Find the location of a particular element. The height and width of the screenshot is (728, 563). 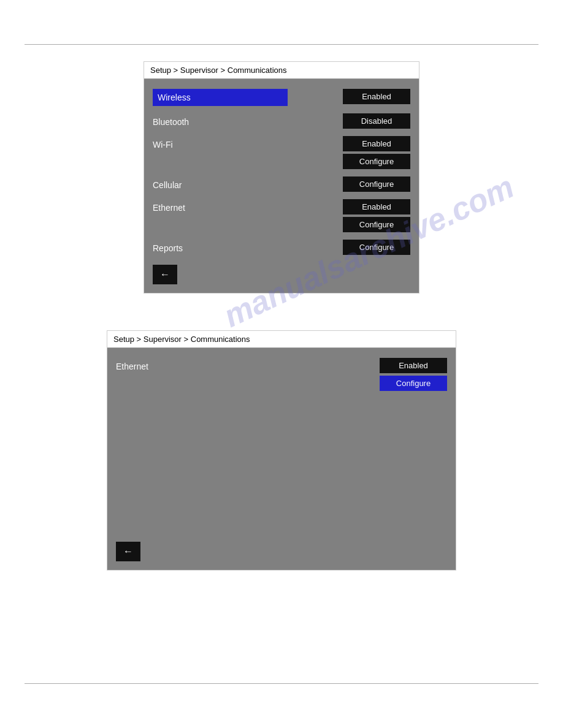

row-bluetooth: Bluetooth Disabled is located at coordinates (282, 121).